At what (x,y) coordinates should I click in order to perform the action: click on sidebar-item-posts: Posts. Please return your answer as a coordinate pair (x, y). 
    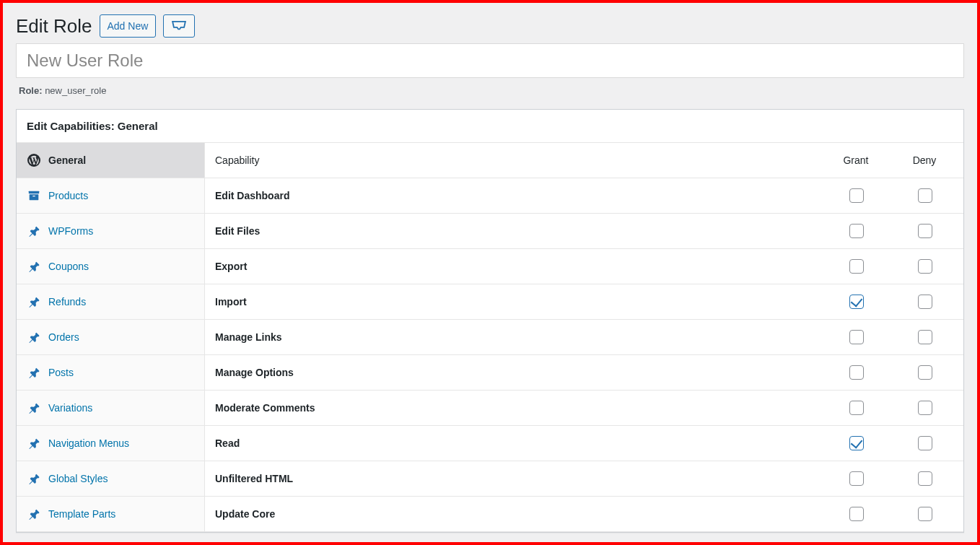
    Looking at the image, I should click on (110, 372).